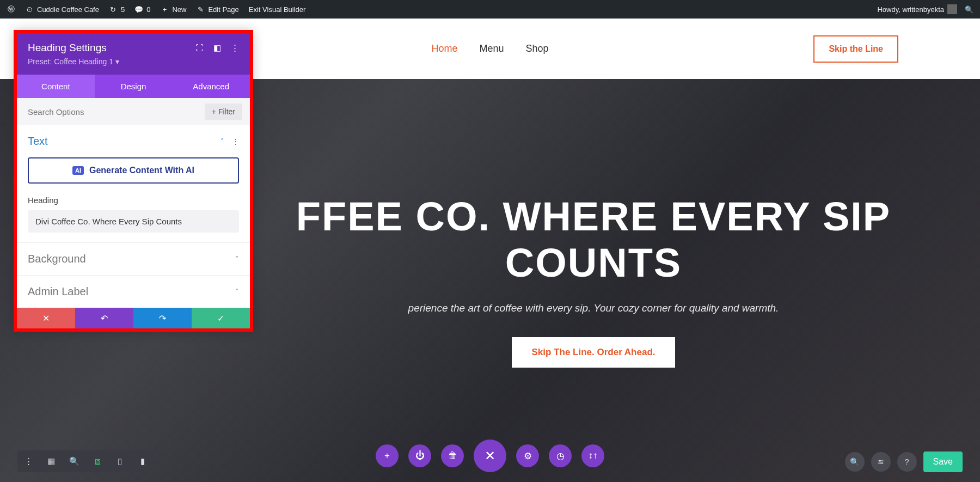 The height and width of the screenshot is (482, 980). What do you see at coordinates (444, 49) in the screenshot?
I see `nav-home: Home` at bounding box center [444, 49].